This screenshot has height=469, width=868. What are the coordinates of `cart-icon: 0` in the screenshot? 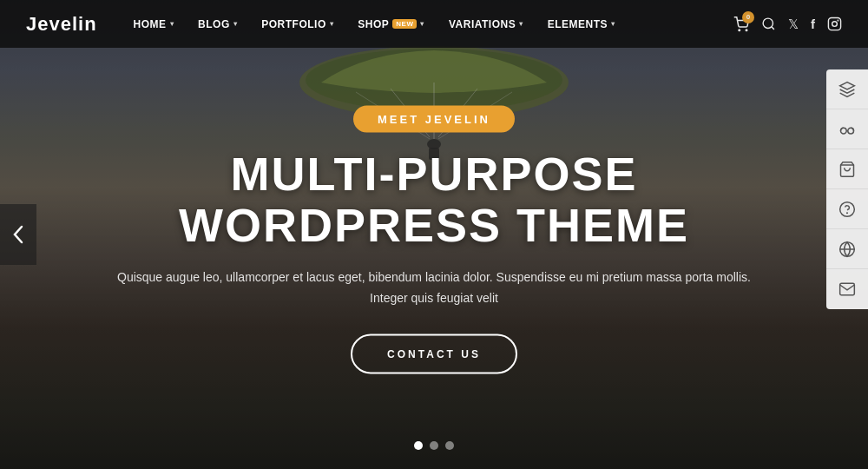 It's located at (741, 24).